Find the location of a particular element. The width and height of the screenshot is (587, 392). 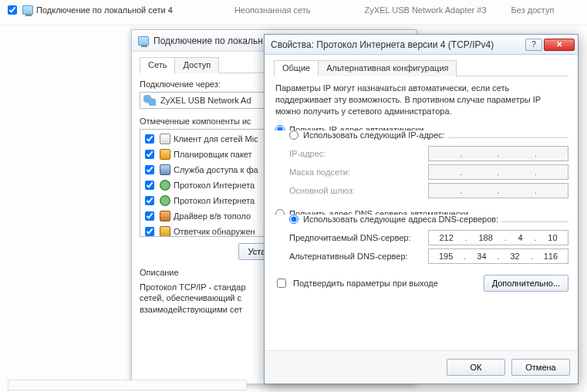

responder-icon is located at coordinates (165, 231).